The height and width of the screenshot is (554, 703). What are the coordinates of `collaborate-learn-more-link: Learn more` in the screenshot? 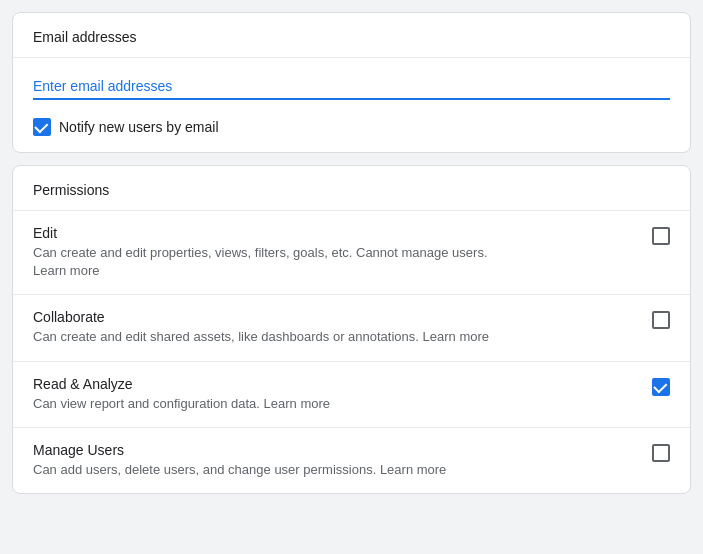 It's located at (456, 336).